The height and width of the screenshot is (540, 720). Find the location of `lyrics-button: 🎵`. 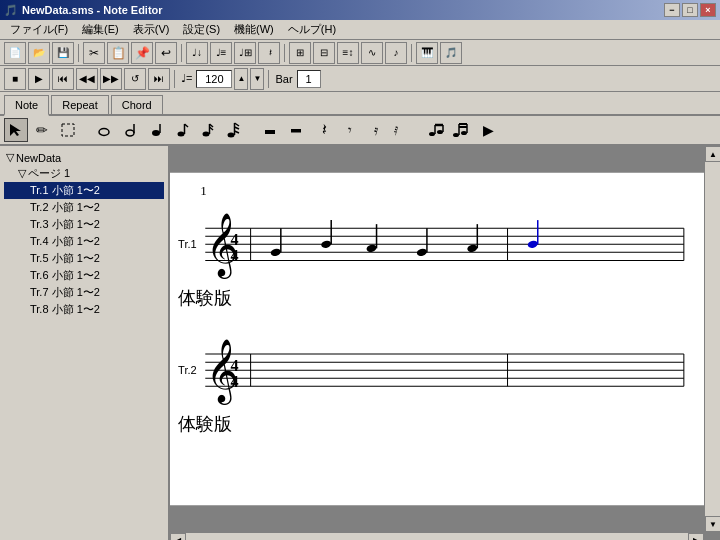

lyrics-button: 🎵 is located at coordinates (451, 53).